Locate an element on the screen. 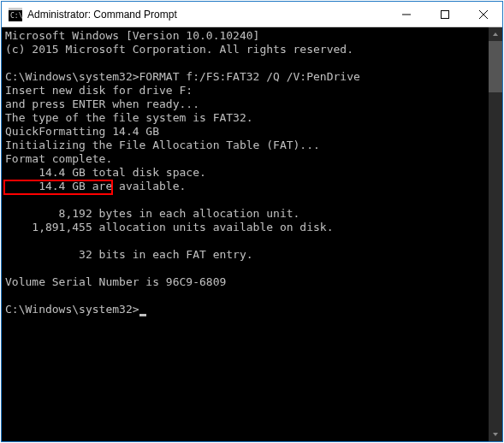  terminal-line: 32 bits in each FAT entry. is located at coordinates (129, 255).